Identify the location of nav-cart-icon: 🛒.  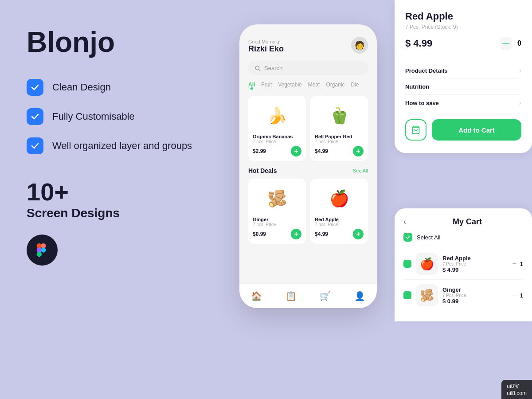
(325, 296).